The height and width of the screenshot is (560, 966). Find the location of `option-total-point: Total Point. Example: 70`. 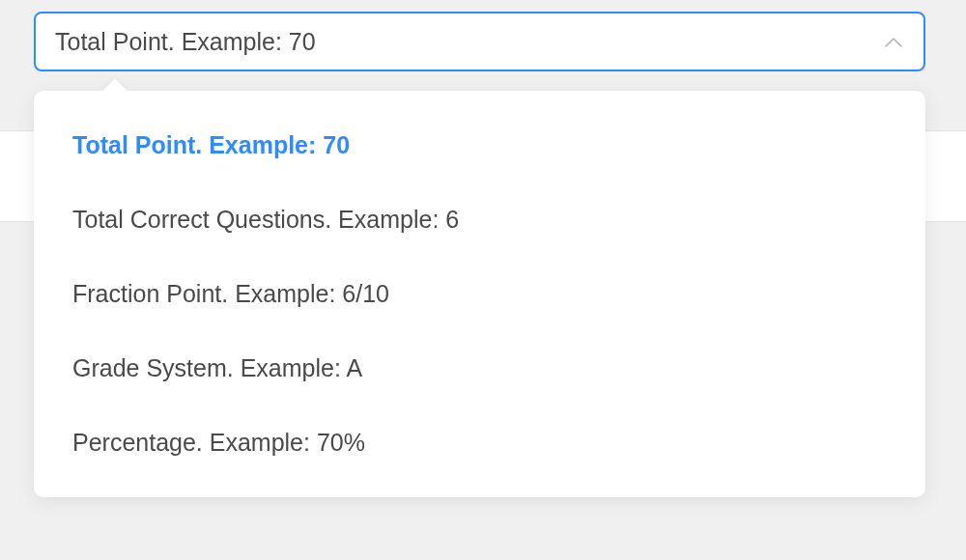

option-total-point: Total Point. Example: 70 is located at coordinates (479, 145).